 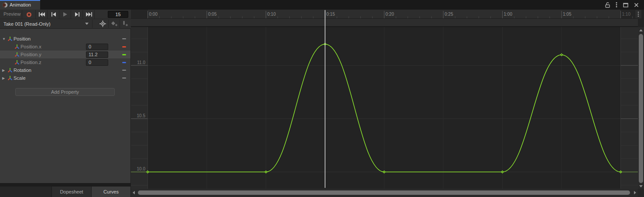 I want to click on ruler-border, so click(x=384, y=18).